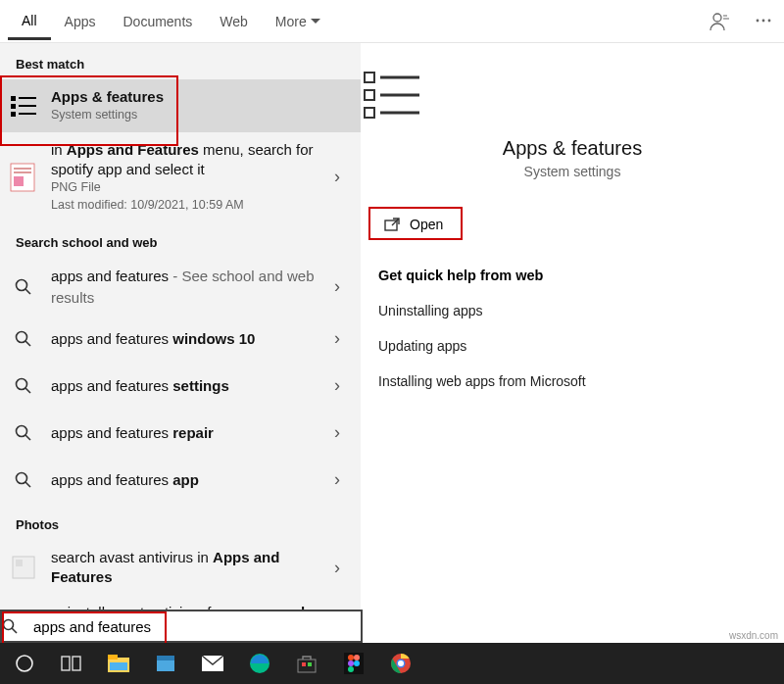  What do you see at coordinates (572, 267) in the screenshot?
I see `help-header: Get quick help from web` at bounding box center [572, 267].